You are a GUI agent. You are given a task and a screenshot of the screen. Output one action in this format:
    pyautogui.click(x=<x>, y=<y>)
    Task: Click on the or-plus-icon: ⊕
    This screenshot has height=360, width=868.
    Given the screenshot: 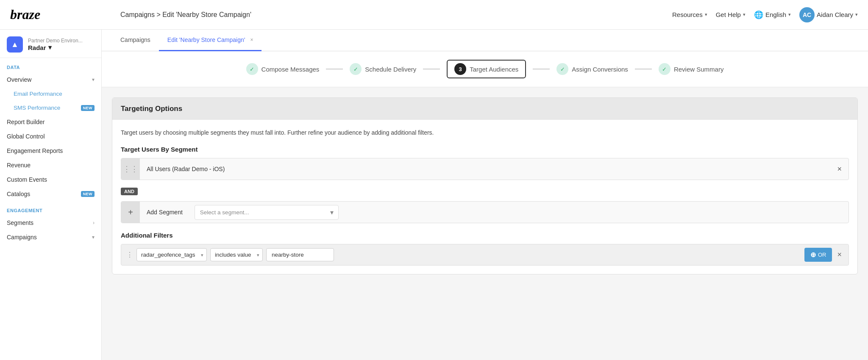 What is the action you would take?
    pyautogui.click(x=813, y=255)
    